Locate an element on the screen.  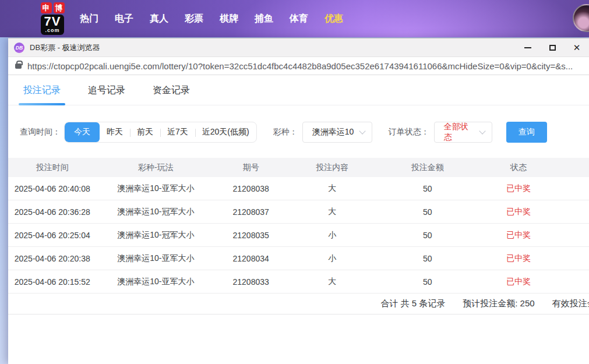
address-bar: https://ctopcp02pcali.uengi5e.com/lotter… is located at coordinates (298, 66).